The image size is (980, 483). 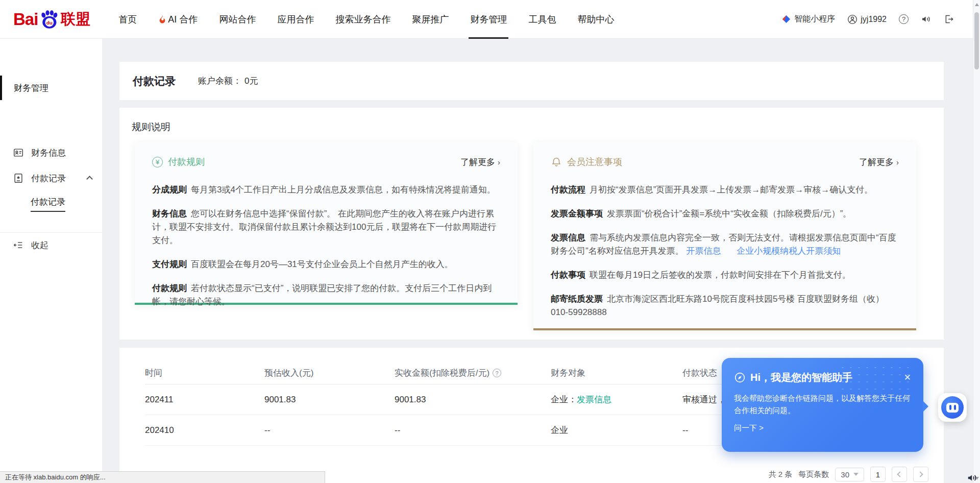 I want to click on rule-item: 支付规则百度联盟会在每月20号—31号支付企业会员上个自然月产生的收入。, so click(x=326, y=264).